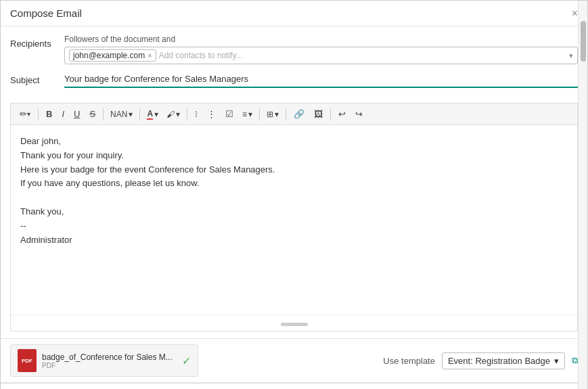 This screenshot has width=588, height=389. I want to click on bold-btn: B, so click(49, 114).